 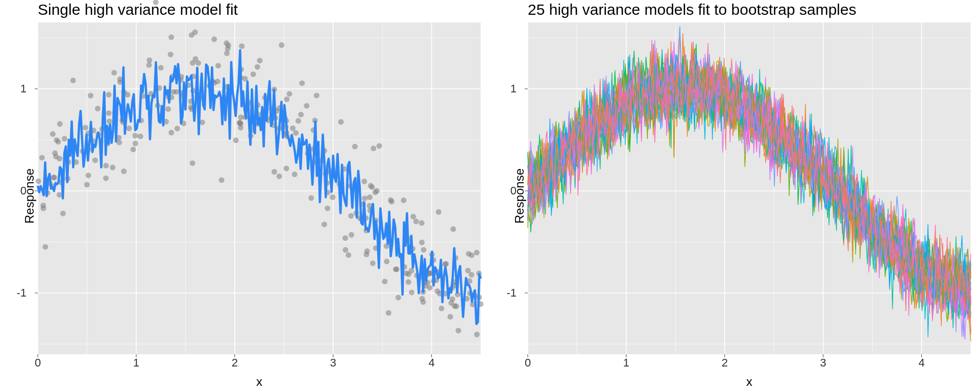 I want to click on left-title: Single high variance model fit, so click(x=138, y=10).